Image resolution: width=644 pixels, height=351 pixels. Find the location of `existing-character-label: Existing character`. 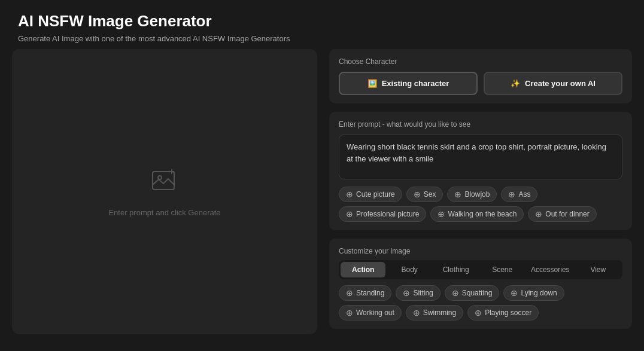

existing-character-label: Existing character is located at coordinates (415, 84).